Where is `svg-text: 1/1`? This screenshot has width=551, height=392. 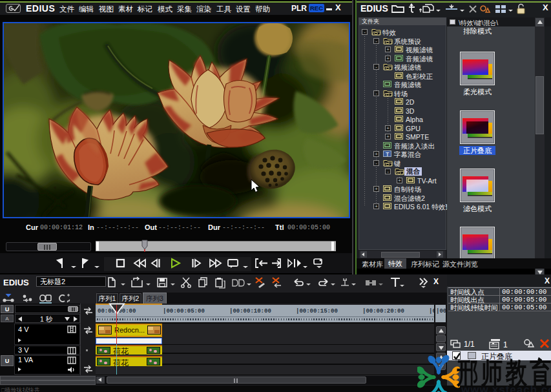
svg-text: 1/1 is located at coordinates (469, 344).